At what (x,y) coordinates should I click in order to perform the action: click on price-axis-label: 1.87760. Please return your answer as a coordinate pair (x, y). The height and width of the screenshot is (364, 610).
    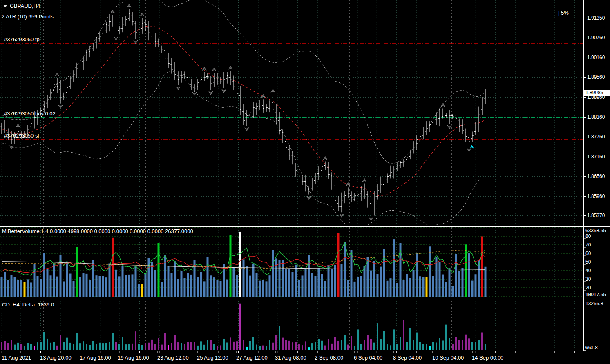
    Looking at the image, I should click on (596, 137).